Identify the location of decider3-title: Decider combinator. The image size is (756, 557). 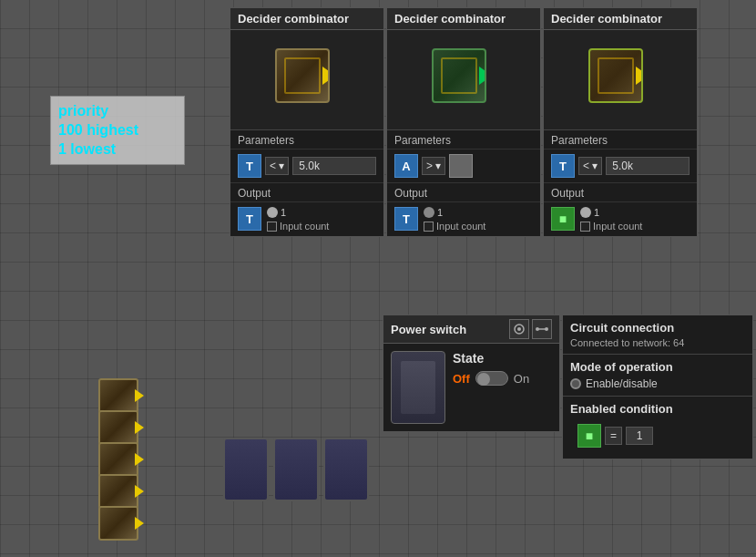
(620, 19).